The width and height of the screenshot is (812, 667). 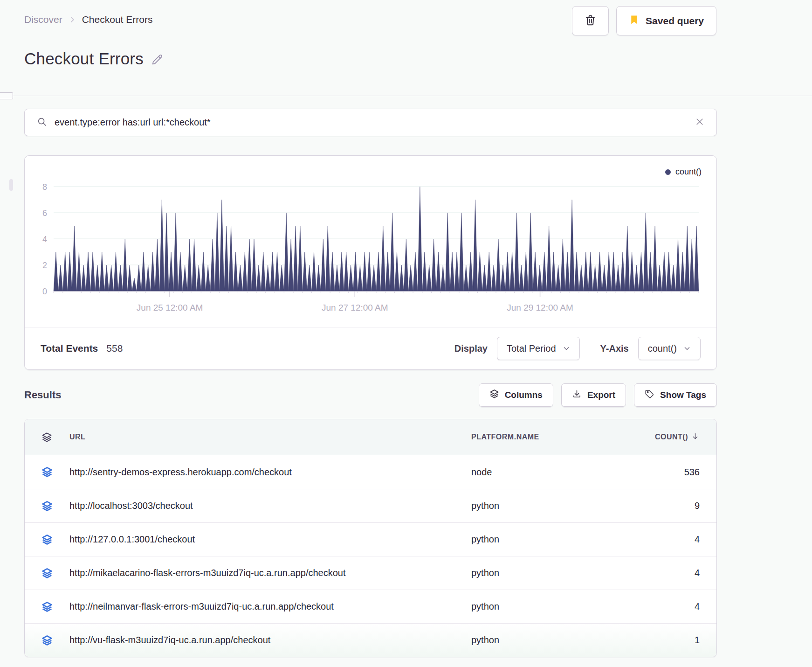 What do you see at coordinates (270, 472) in the screenshot?
I see `row-url: http://sentry-demos-express.herokuapp.co…` at bounding box center [270, 472].